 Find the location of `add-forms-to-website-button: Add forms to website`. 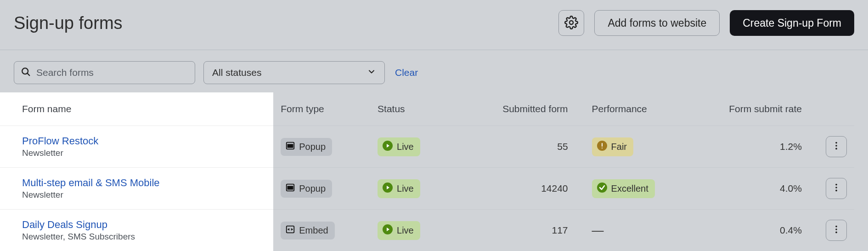

add-forms-to-website-button: Add forms to website is located at coordinates (657, 23).